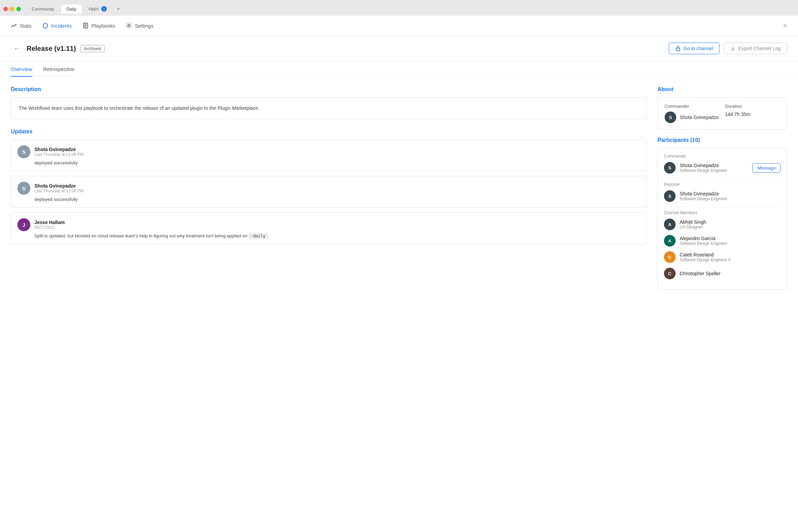 This screenshot has width=798, height=532. I want to click on gear-icon, so click(129, 26).